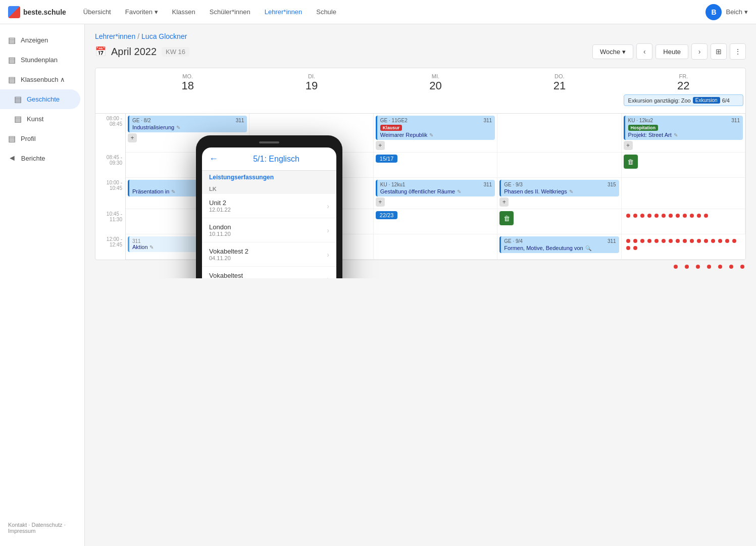 Image resolution: width=756 pixels, height=546 pixels. Describe the element at coordinates (269, 159) in the screenshot. I see `mobile-header: ← 5/1: Englisch` at that location.